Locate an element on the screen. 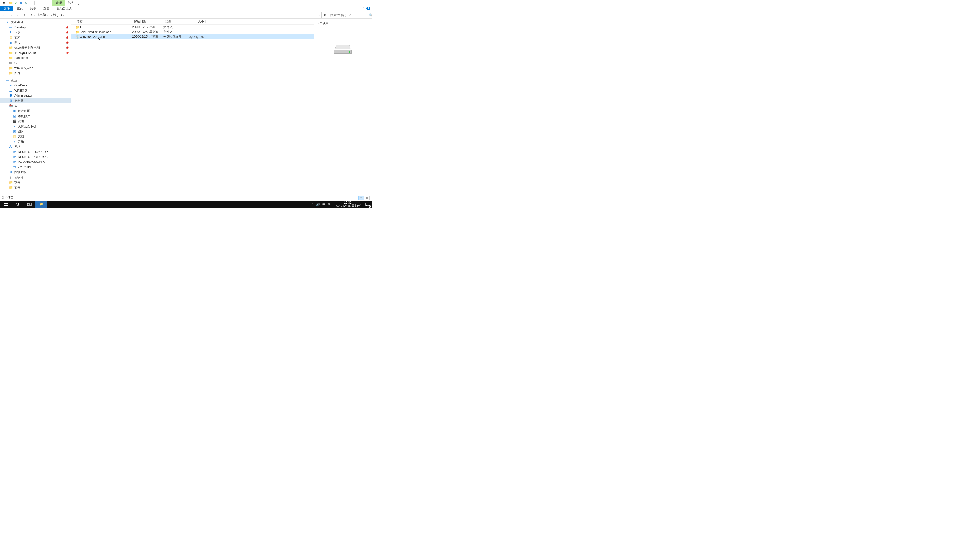 The width and height of the screenshot is (980, 551). system-tray: ˄ 🔊 中 ✉ is located at coordinates (321, 205).